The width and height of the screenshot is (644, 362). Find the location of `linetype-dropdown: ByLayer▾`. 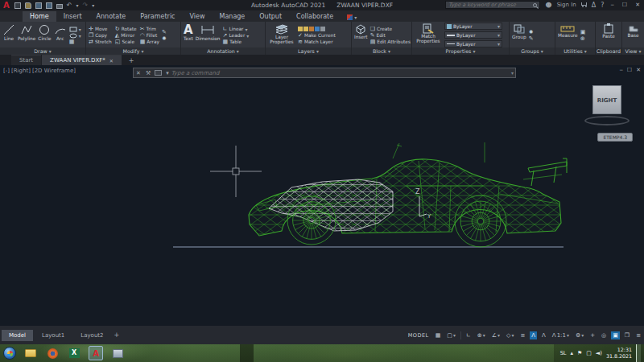

linetype-dropdown: ByLayer▾ is located at coordinates (473, 43).